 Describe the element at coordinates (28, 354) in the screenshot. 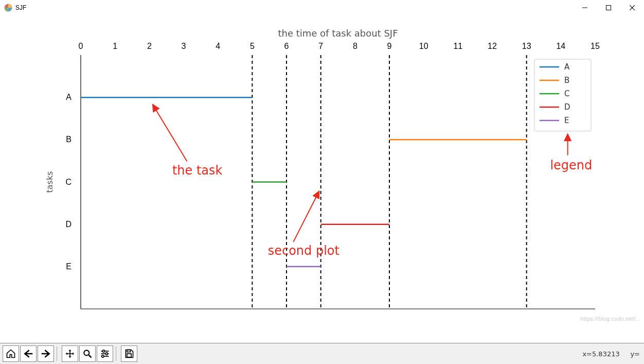

I see `back-button` at that location.